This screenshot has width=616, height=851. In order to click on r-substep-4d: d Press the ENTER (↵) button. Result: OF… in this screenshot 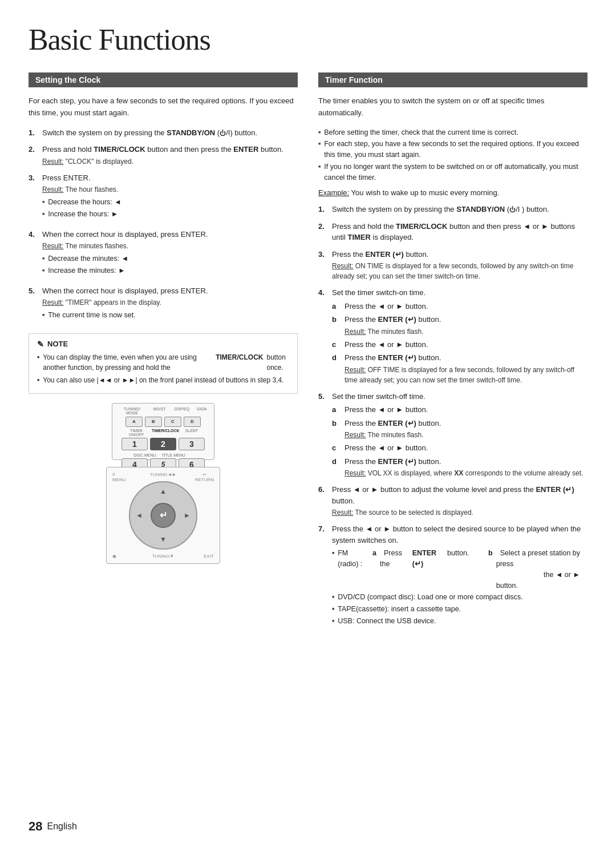, I will do `click(460, 369)`.